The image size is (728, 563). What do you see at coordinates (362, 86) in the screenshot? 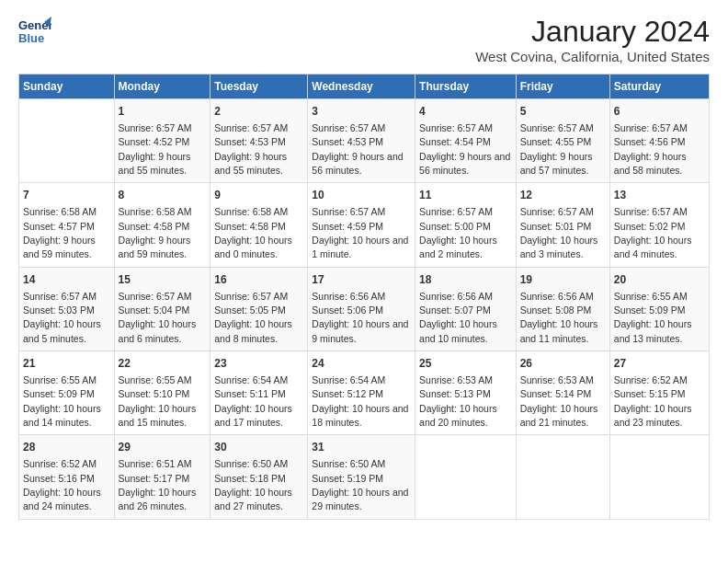
I see `header-wednesday: Wednesday` at bounding box center [362, 86].